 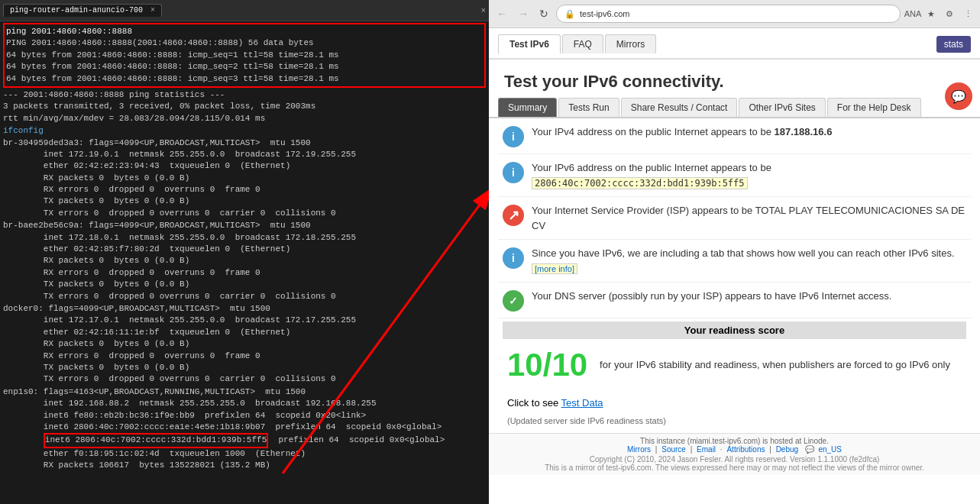 What do you see at coordinates (244, 43) in the screenshot?
I see `terminal-line: PING 2001:4860:4860::8888(2001:4860:4860…` at bounding box center [244, 43].